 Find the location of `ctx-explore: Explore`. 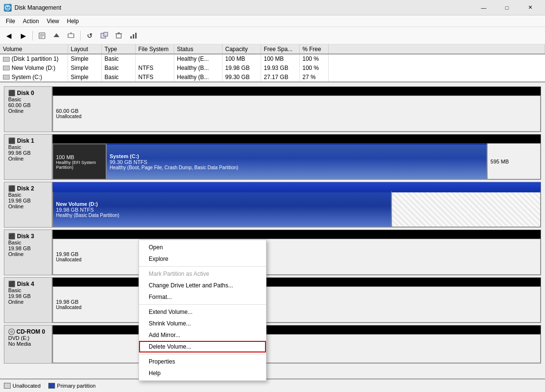

ctx-explore: Explore is located at coordinates (203, 259).